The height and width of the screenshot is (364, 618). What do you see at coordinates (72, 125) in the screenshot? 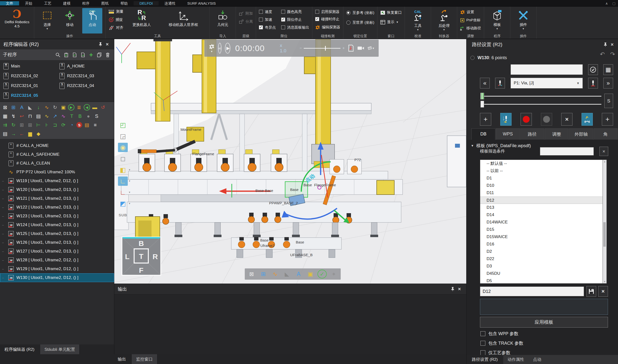
I see `toolbar-icon: ◔` at bounding box center [72, 125].